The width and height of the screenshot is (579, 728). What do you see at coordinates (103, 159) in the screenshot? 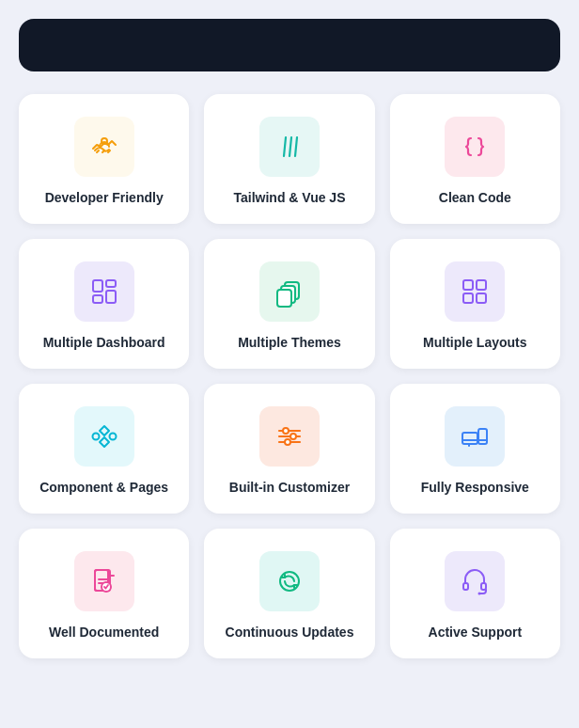
I see `feature-card-developer-friendly: Developer Friendly` at bounding box center [103, 159].